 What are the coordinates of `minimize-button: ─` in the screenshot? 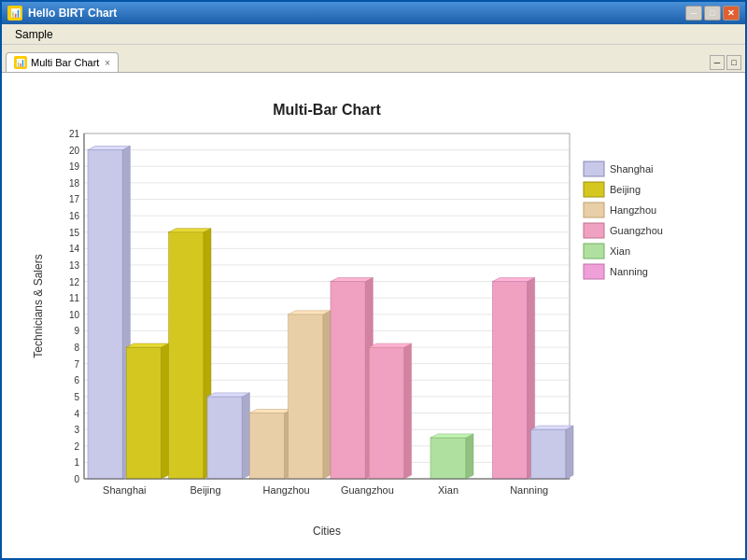 It's located at (694, 13).